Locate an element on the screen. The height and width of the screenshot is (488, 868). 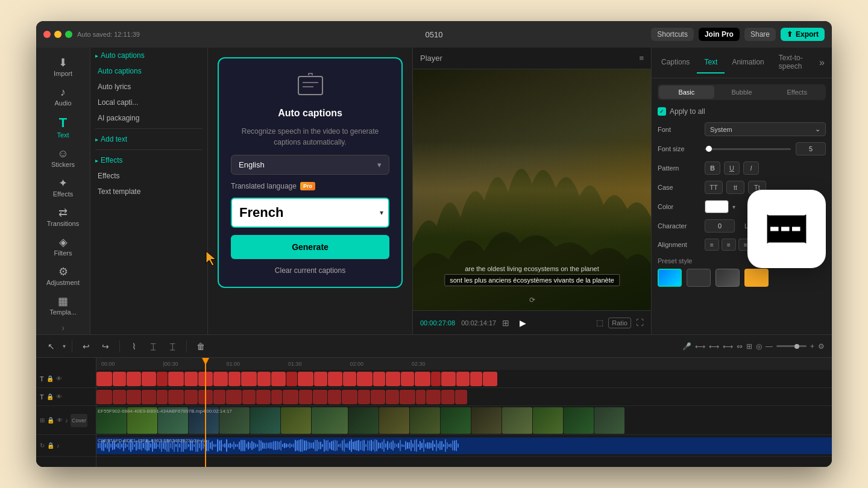
sidebar-item-text: T Text is located at coordinates (63, 128).